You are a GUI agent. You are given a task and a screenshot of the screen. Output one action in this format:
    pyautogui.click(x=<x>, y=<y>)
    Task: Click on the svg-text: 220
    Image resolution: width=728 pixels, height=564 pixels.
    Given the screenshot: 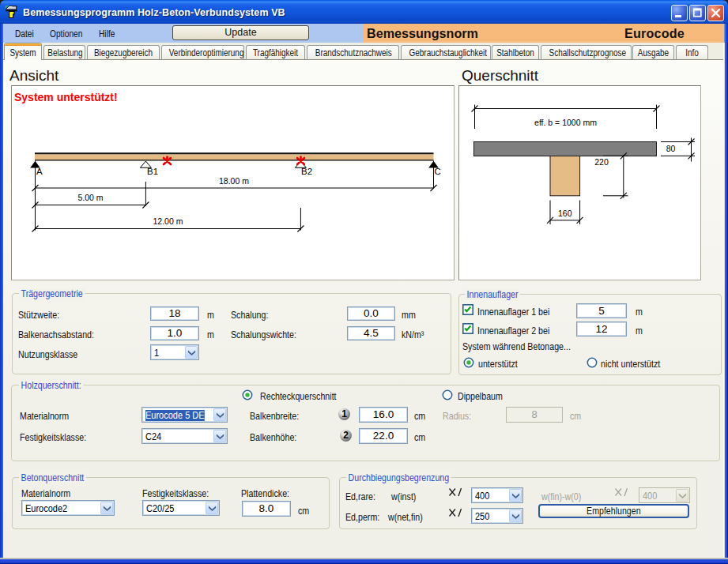 What is the action you would take?
    pyautogui.click(x=602, y=162)
    